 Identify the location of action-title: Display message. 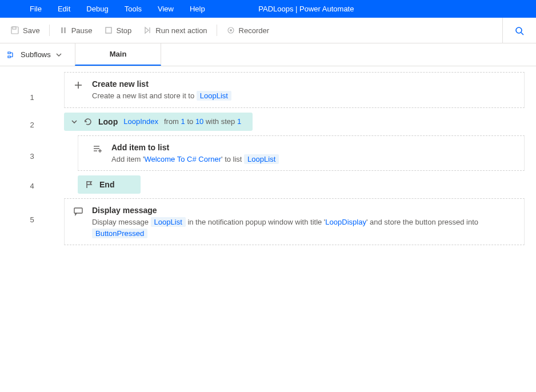
(304, 210).